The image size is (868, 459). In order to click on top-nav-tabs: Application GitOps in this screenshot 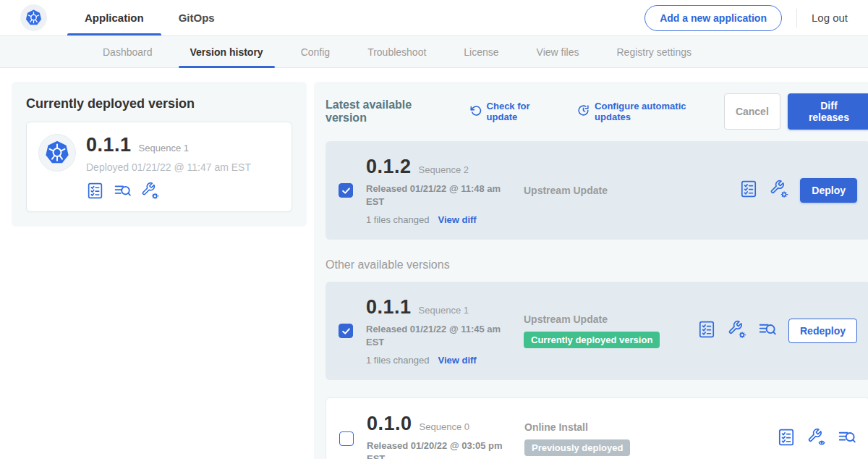, I will do `click(150, 17)`.